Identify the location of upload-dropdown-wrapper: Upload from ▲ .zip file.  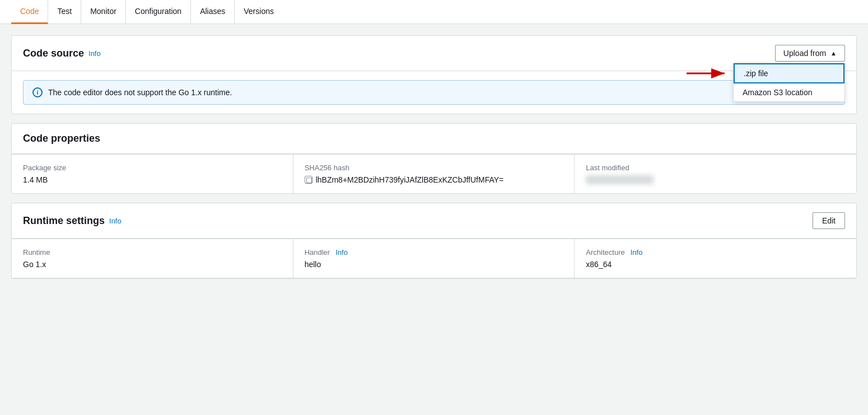
(810, 53).